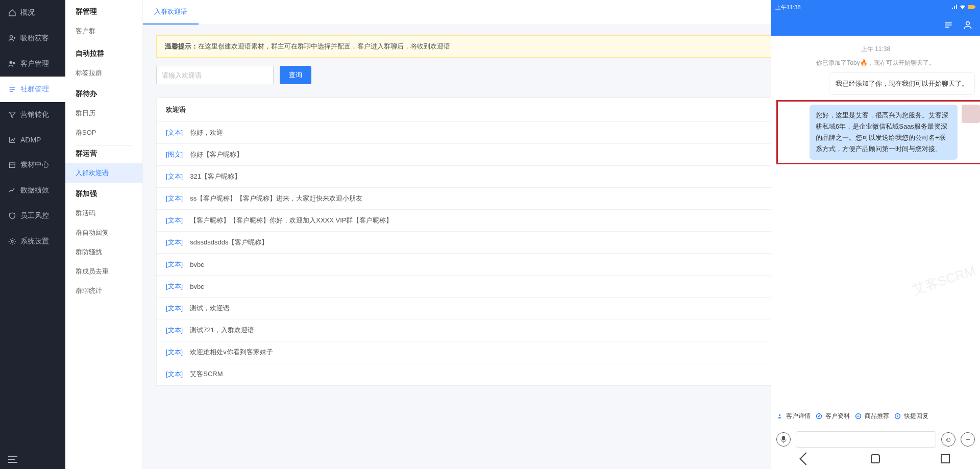 The image size is (980, 469). What do you see at coordinates (972, 7) in the screenshot?
I see `battery-icon` at bounding box center [972, 7].